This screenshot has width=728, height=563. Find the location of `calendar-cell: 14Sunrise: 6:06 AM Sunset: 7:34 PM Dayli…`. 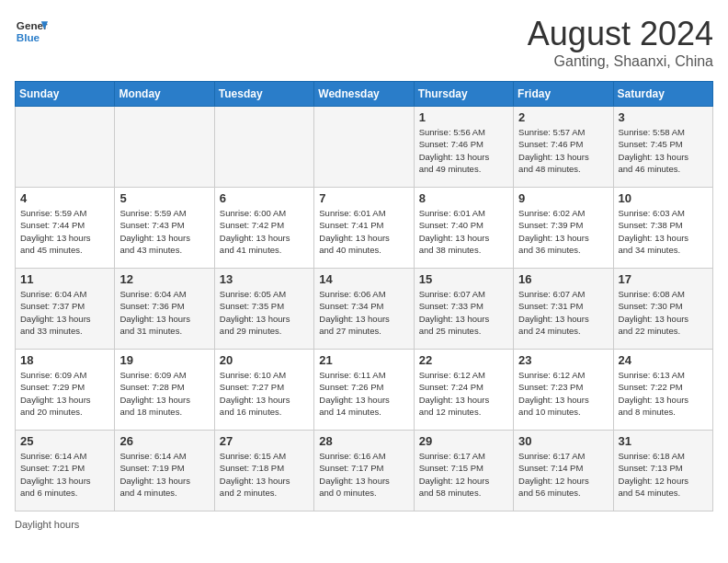

calendar-cell: 14Sunrise: 6:06 AM Sunset: 7:34 PM Dayli… is located at coordinates (364, 309).